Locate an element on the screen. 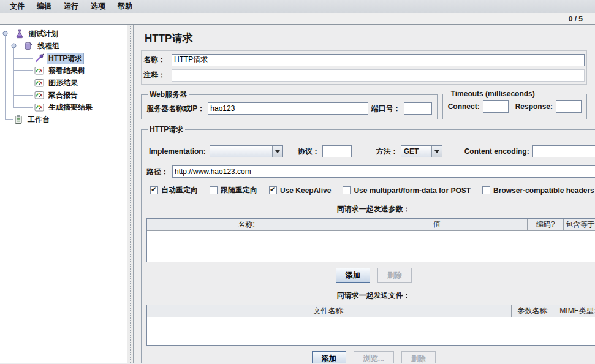  server-name-input is located at coordinates (288, 108).